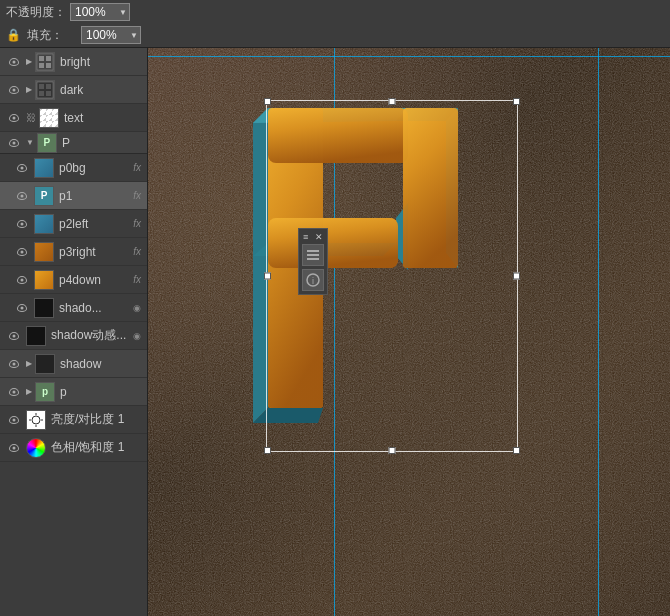  I want to click on eye-icon-shadow-dong, so click(14, 336).